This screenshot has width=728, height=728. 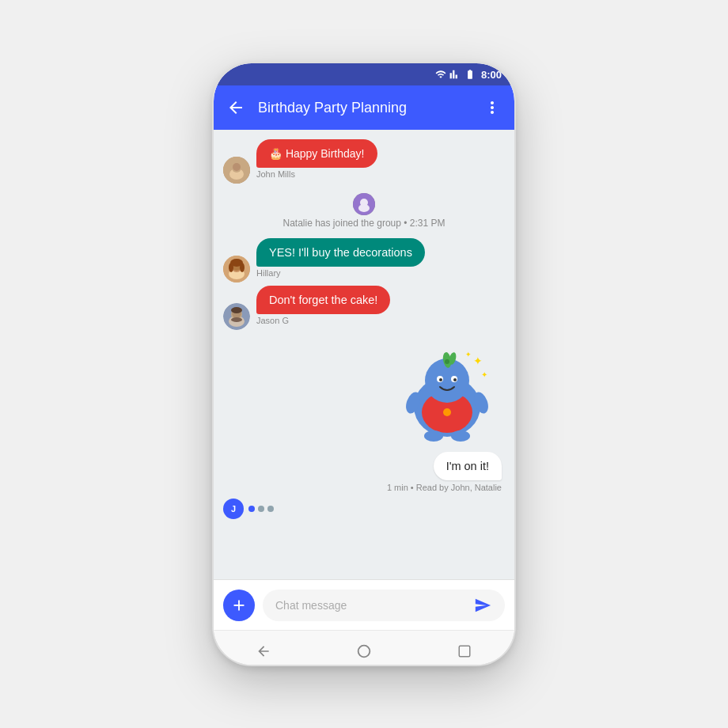 What do you see at coordinates (364, 108) in the screenshot?
I see `chat-title: Birthday Party Planning` at bounding box center [364, 108].